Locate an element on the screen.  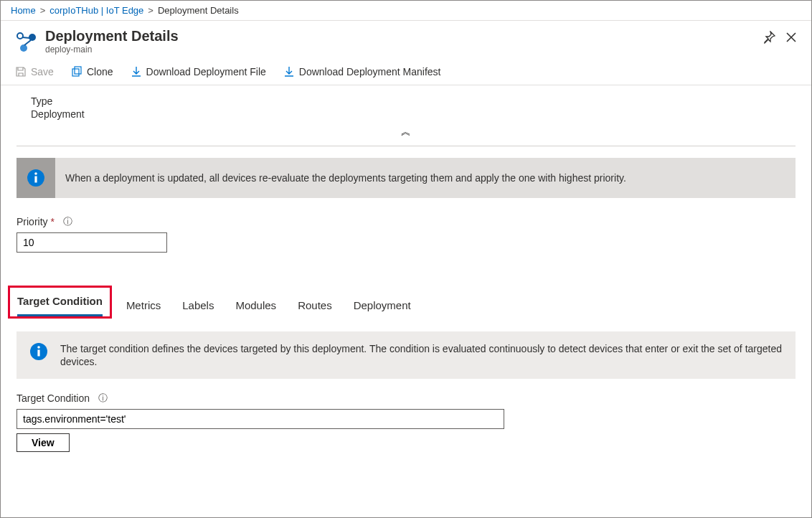
clone-label: Clone is located at coordinates (100, 72).